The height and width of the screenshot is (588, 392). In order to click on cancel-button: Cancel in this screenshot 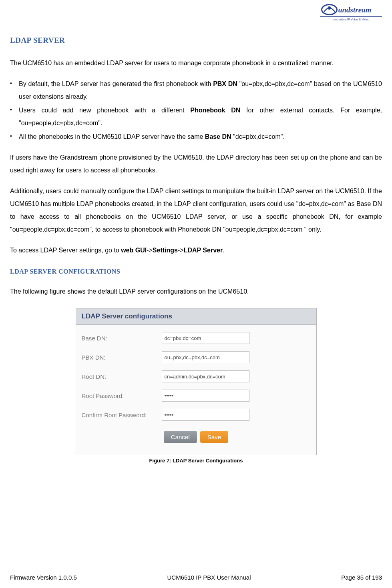, I will do `click(180, 437)`.